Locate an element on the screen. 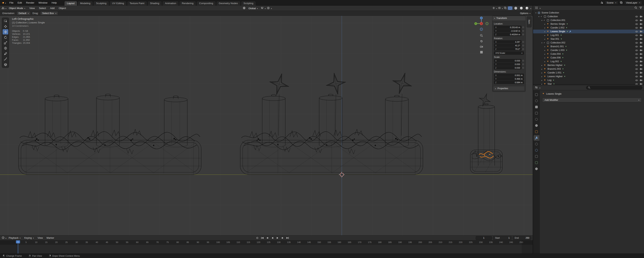 The image size is (644, 258). rotation-x-field: X4.25° is located at coordinates (508, 42).